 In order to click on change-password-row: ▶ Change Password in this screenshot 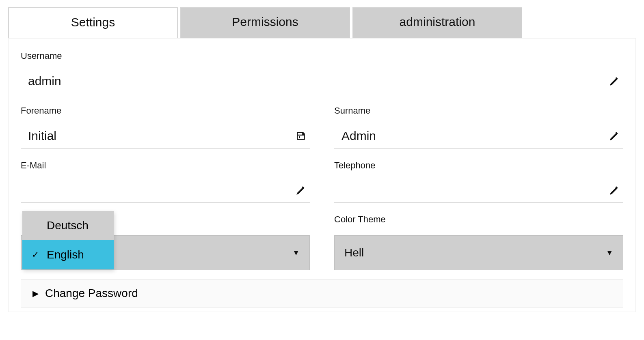, I will do `click(322, 293)`.